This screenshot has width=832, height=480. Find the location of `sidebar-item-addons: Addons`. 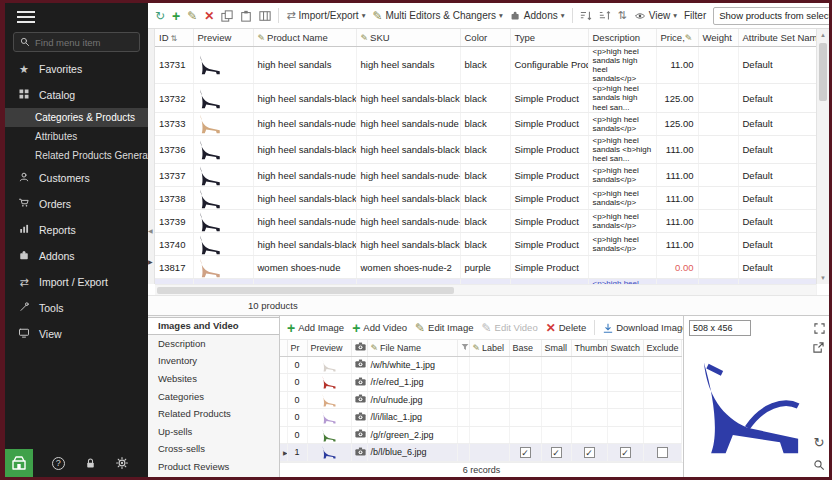

sidebar-item-addons: Addons is located at coordinates (76, 256).